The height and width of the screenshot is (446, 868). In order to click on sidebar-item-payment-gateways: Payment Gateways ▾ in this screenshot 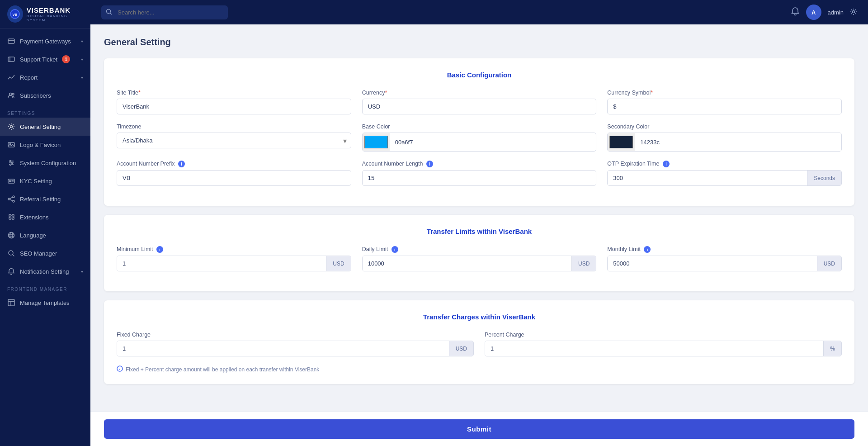, I will do `click(45, 41)`.